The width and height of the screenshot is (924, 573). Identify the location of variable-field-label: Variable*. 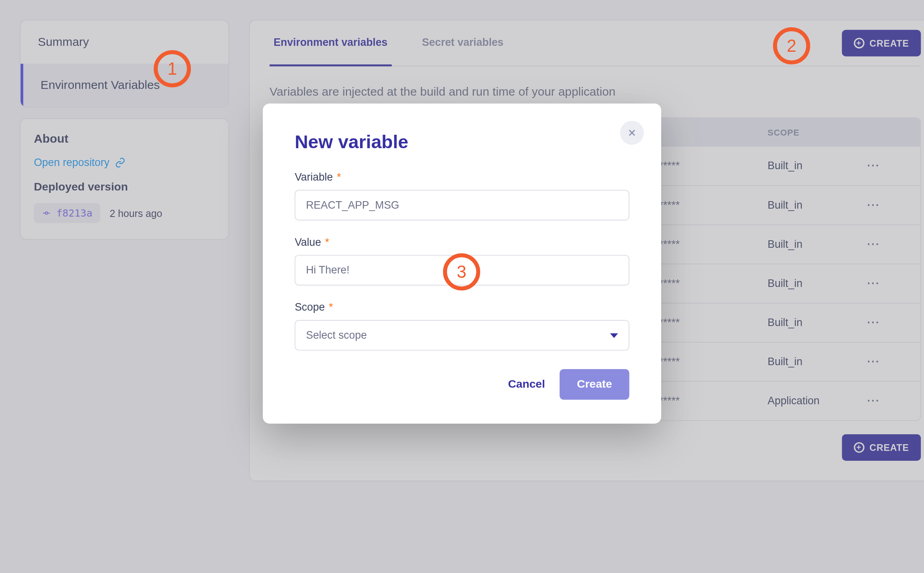
(462, 177).